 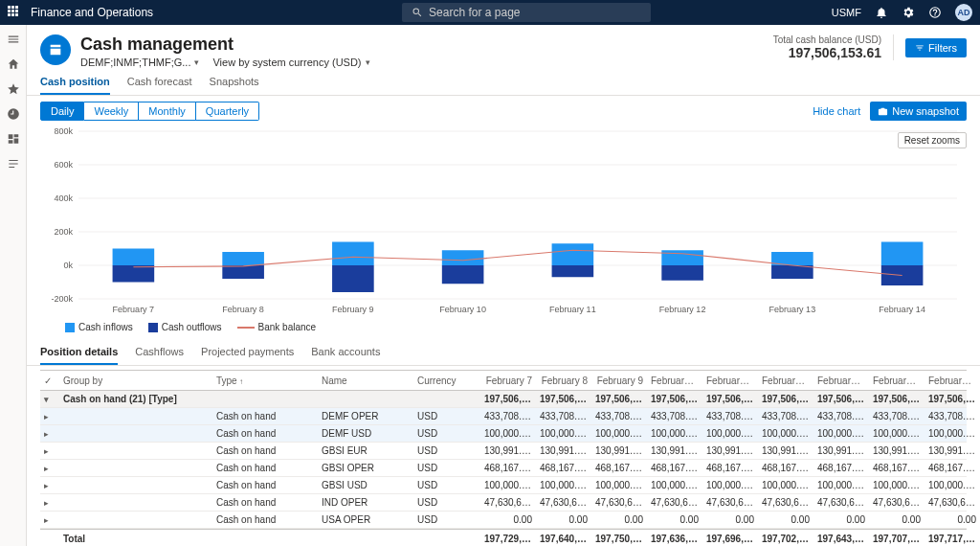 What do you see at coordinates (186, 328) in the screenshot?
I see `legend-outflows: Cash outflows` at bounding box center [186, 328].